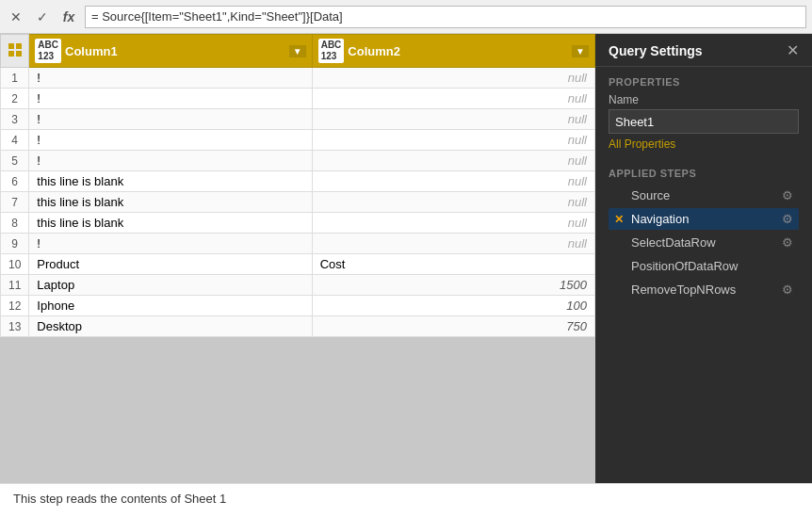 The image size is (812, 517). What do you see at coordinates (446, 17) in the screenshot?
I see `formula-input` at bounding box center [446, 17].